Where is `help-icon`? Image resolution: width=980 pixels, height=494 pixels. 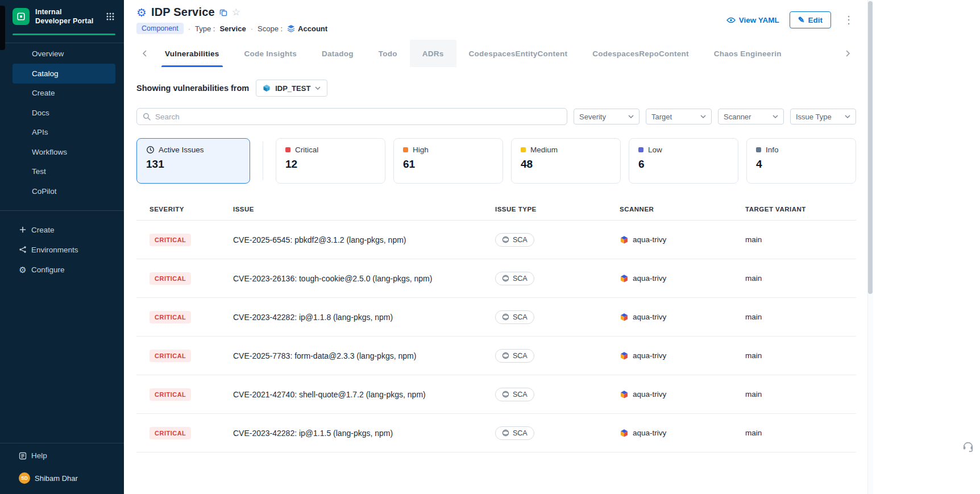
help-icon is located at coordinates (23, 456).